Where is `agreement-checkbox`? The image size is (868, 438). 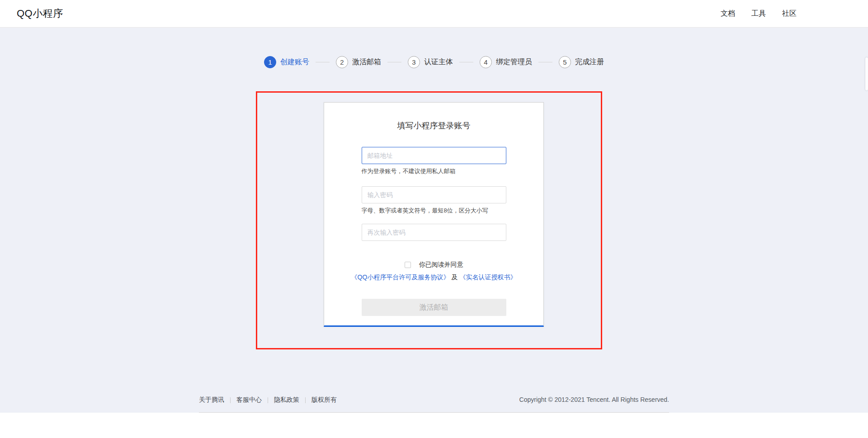 agreement-checkbox is located at coordinates (408, 265).